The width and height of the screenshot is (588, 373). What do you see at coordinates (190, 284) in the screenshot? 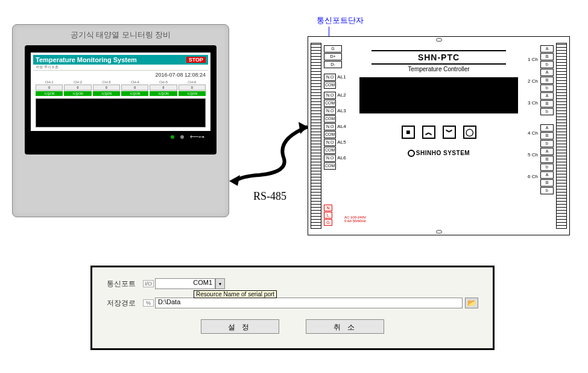
I see `comm-port-combo: COM1 ▼` at bounding box center [190, 284].